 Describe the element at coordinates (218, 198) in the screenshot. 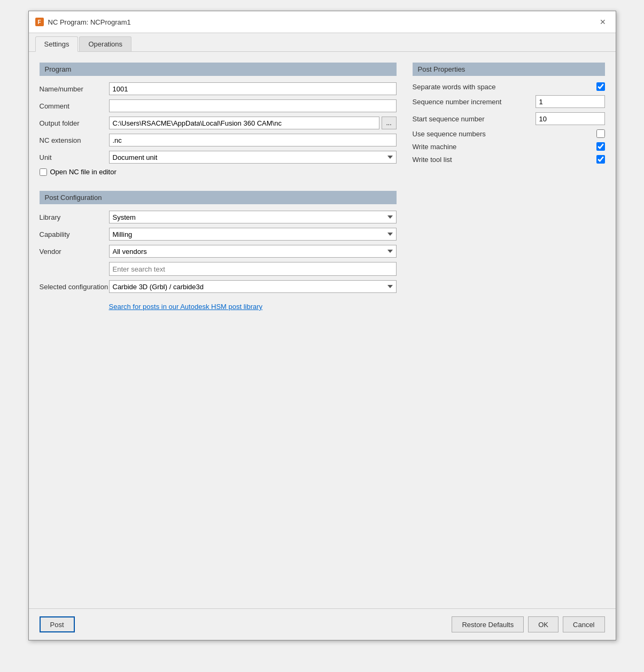

I see `post-config-header: Post Configuration` at that location.